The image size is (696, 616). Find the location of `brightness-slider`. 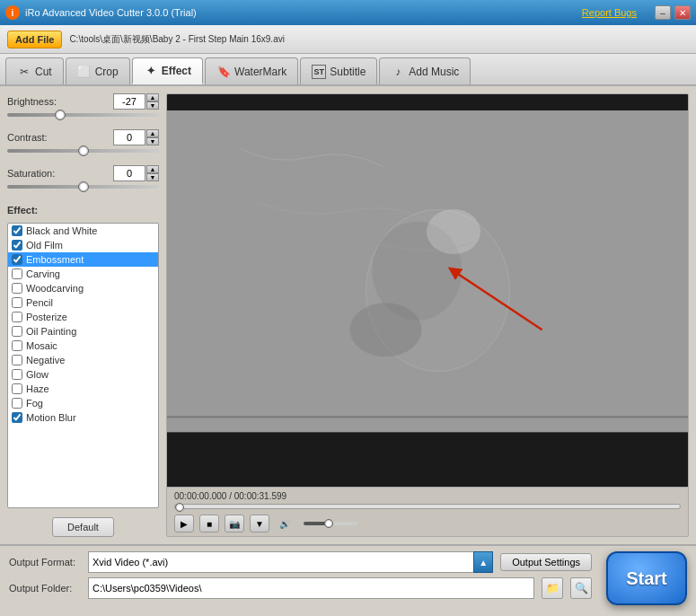

brightness-slider is located at coordinates (83, 115).